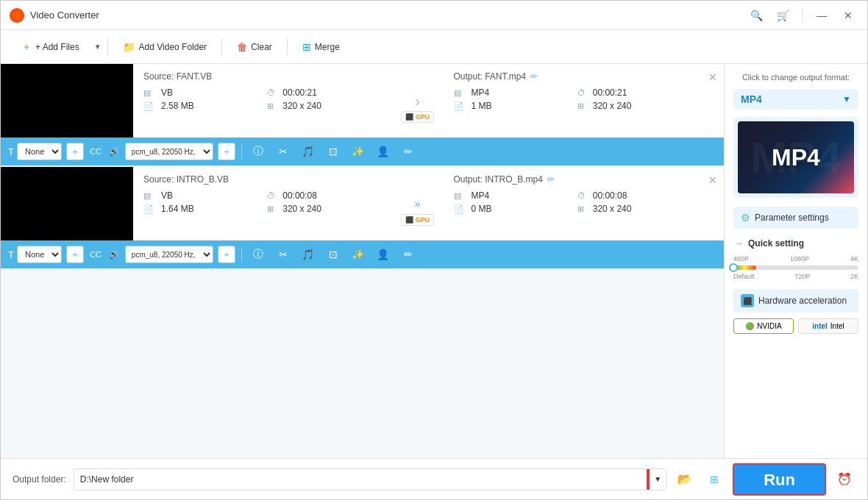  What do you see at coordinates (685, 479) in the screenshot?
I see `open-folder-button: 📂` at bounding box center [685, 479].